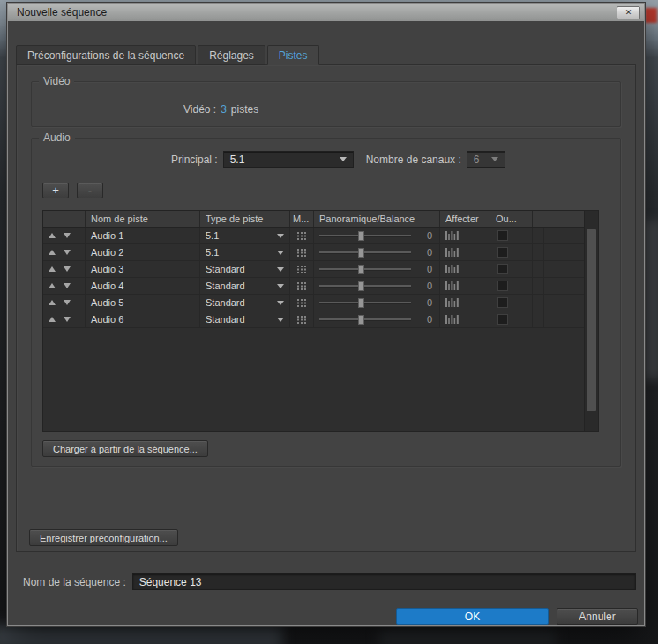 The height and width of the screenshot is (644, 658). What do you see at coordinates (143, 269) in the screenshot?
I see `track-name: Audio 3` at bounding box center [143, 269].